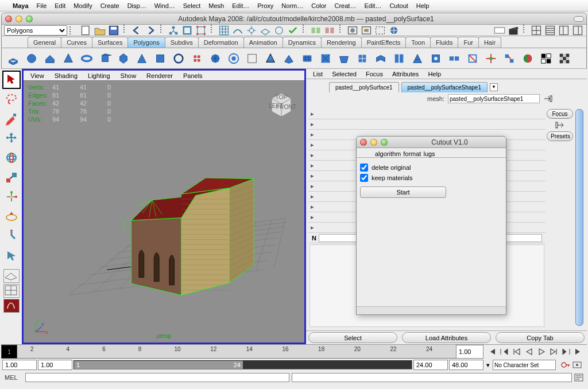 The width and height of the screenshot is (588, 389). Describe the element at coordinates (566, 365) in the screenshot. I see `key-icon` at that location.